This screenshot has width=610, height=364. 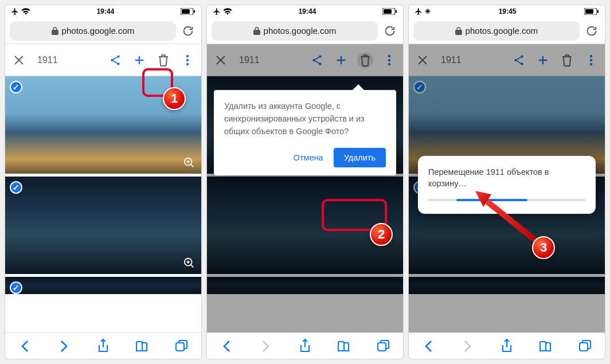 What do you see at coordinates (360, 158) in the screenshot?
I see `confirm-delete-button: Удалить` at bounding box center [360, 158].